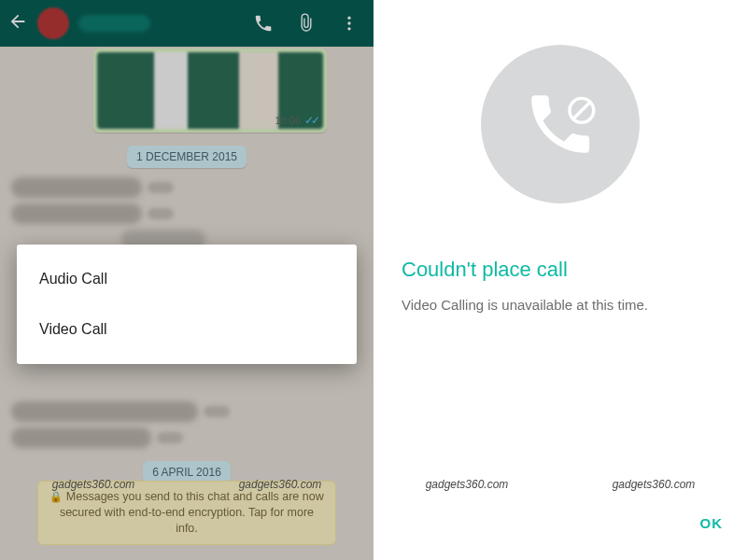 The image size is (747, 560). Describe the element at coordinates (296, 120) in the screenshot. I see `message-timestamp: 18:06 ✓✓` at that location.